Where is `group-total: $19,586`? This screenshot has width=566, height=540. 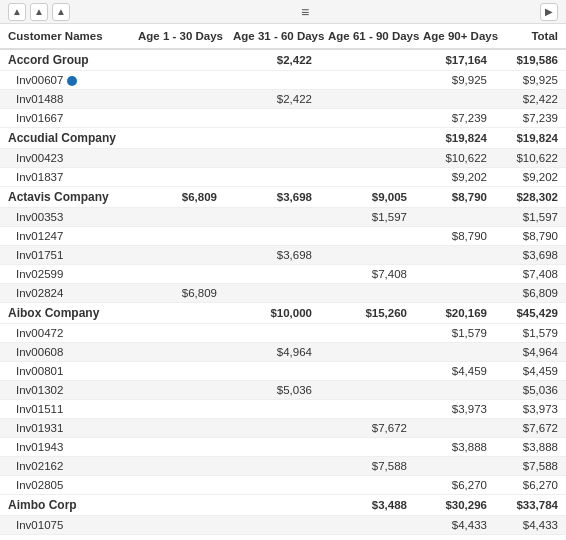
group-total: $19,586 is located at coordinates (530, 60).